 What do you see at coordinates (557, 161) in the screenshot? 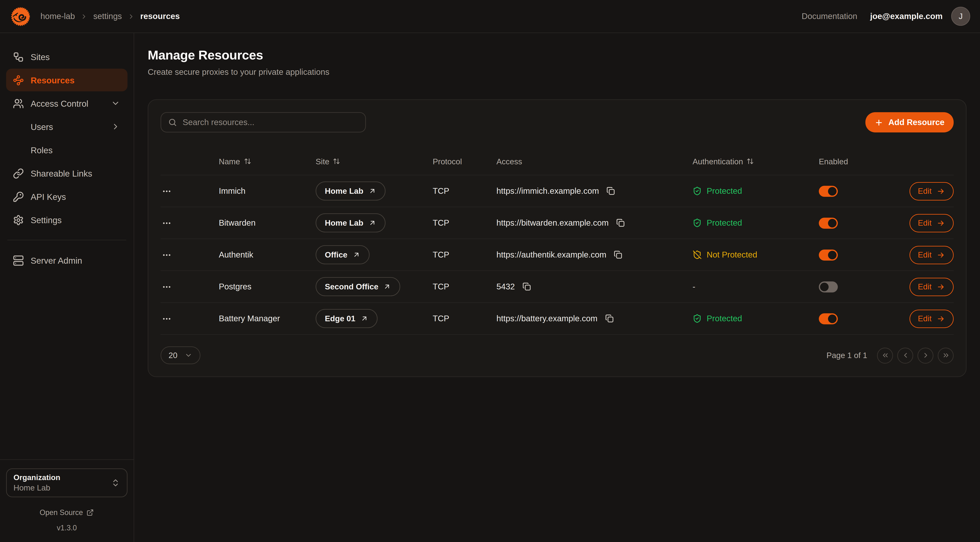
I see `table-header: NameSiteProtocolAccessAuthenticationEnab…` at bounding box center [557, 161].